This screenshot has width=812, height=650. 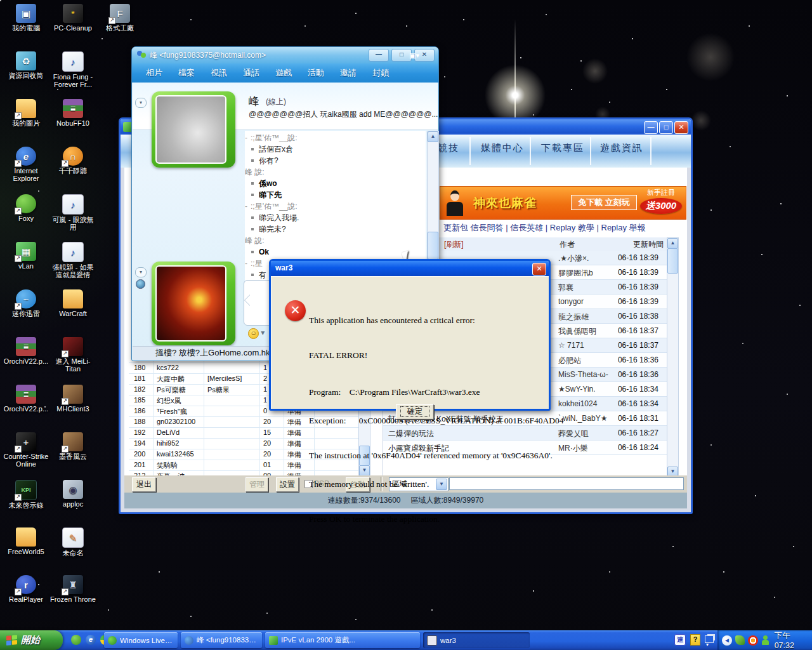 What do you see at coordinates (276, 102) in the screenshot?
I see `contact-presence: (線上)` at bounding box center [276, 102].